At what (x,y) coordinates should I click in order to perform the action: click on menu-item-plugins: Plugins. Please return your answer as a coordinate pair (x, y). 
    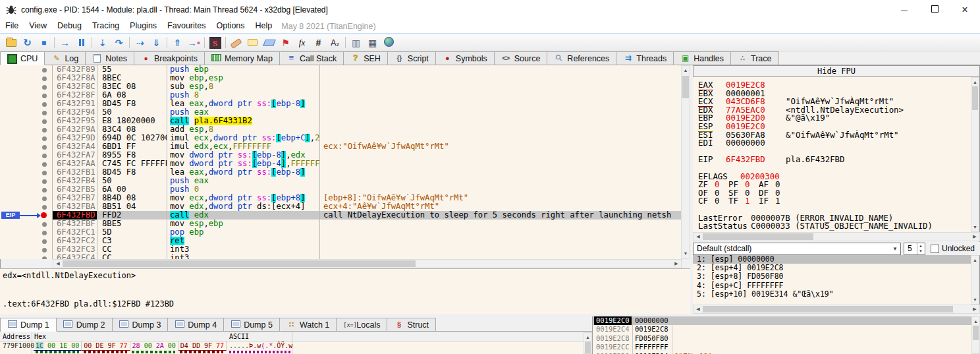
    Looking at the image, I should click on (144, 26).